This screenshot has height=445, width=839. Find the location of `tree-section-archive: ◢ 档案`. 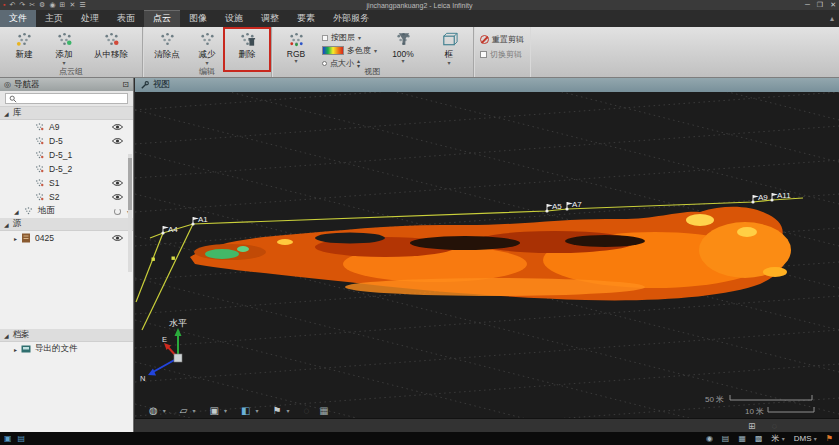

tree-section-archive: ◢ 档案 is located at coordinates (66, 336).